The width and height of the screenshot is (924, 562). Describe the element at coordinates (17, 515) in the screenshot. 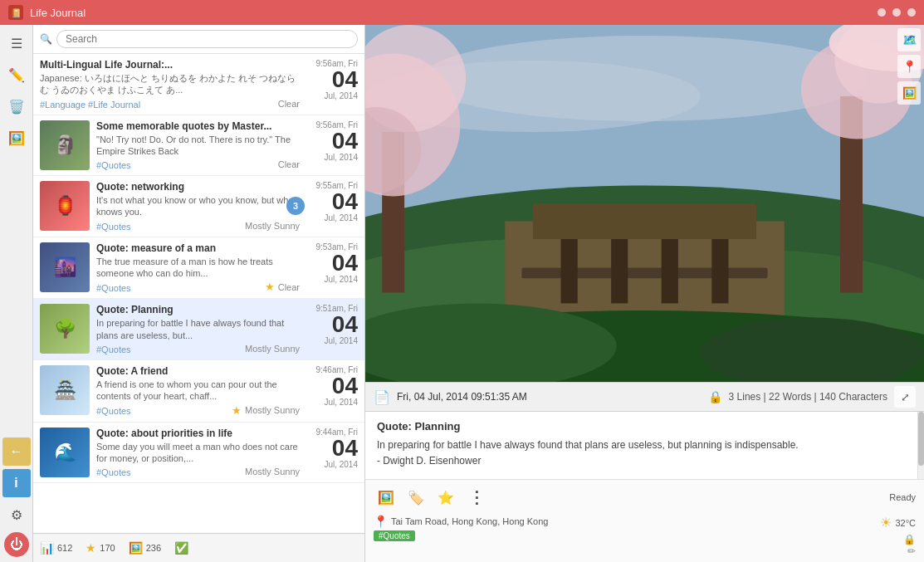

I see `sidebar-btn-settings: ⚙` at that location.